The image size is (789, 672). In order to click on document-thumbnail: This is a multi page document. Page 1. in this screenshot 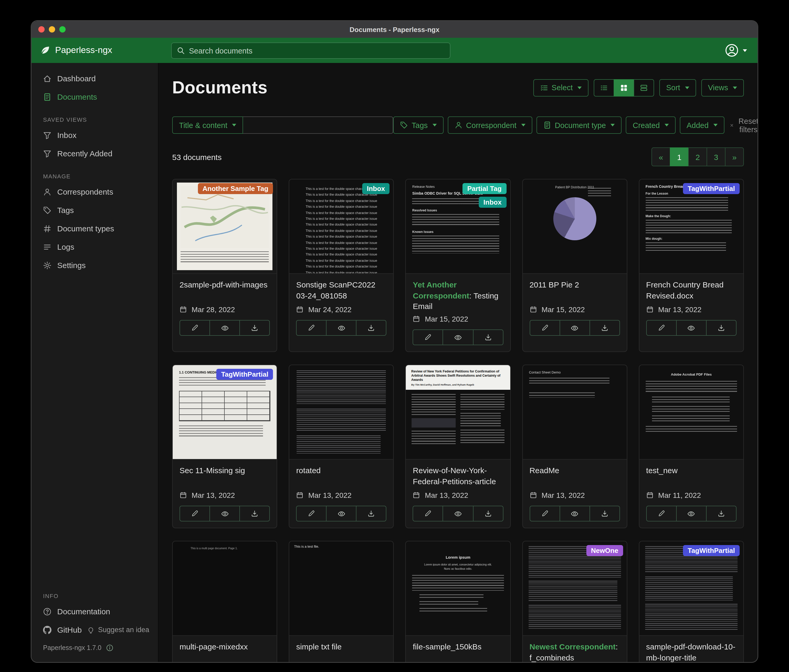, I will do `click(225, 589)`.